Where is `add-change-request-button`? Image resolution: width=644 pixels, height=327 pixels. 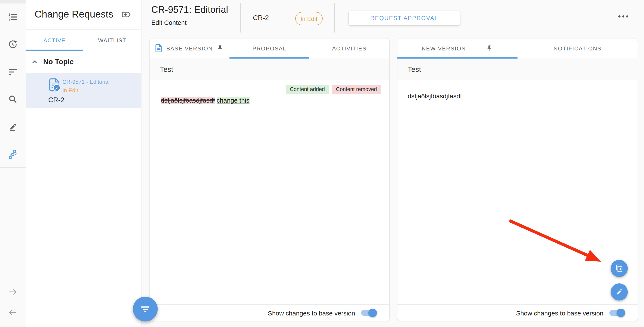
add-change-request-button is located at coordinates (126, 14).